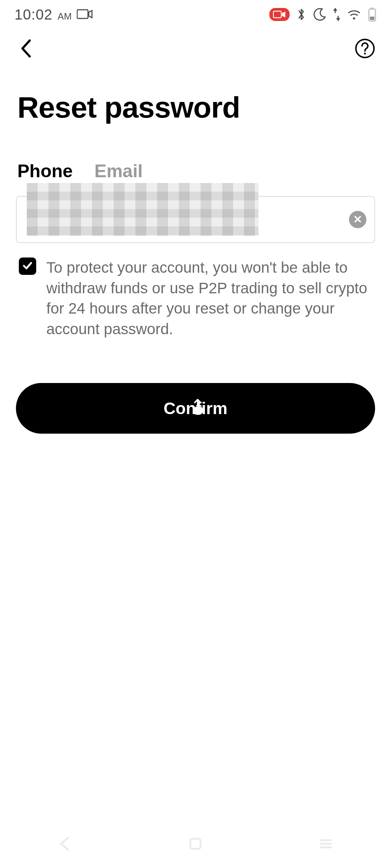 The image size is (391, 868). Describe the element at coordinates (279, 14) in the screenshot. I see `record-pill-icon` at that location.